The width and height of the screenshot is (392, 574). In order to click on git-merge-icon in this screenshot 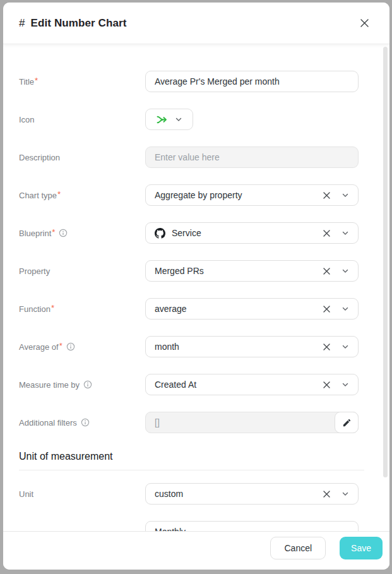, I will do `click(162, 120)`.